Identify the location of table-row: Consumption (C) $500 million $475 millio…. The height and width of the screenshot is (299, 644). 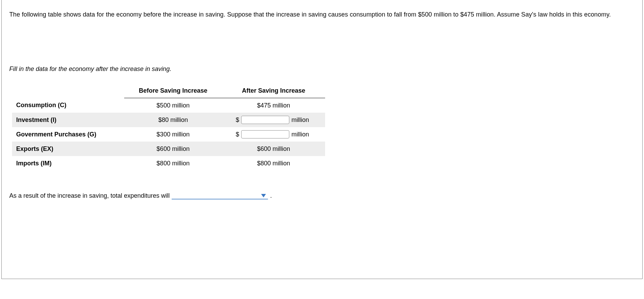
(169, 105).